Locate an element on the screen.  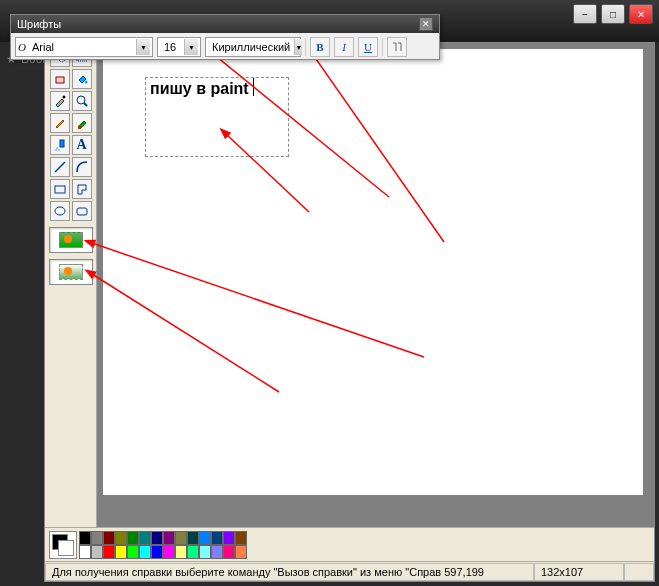
text-edit-box: пишу в paint is located at coordinates (217, 117).